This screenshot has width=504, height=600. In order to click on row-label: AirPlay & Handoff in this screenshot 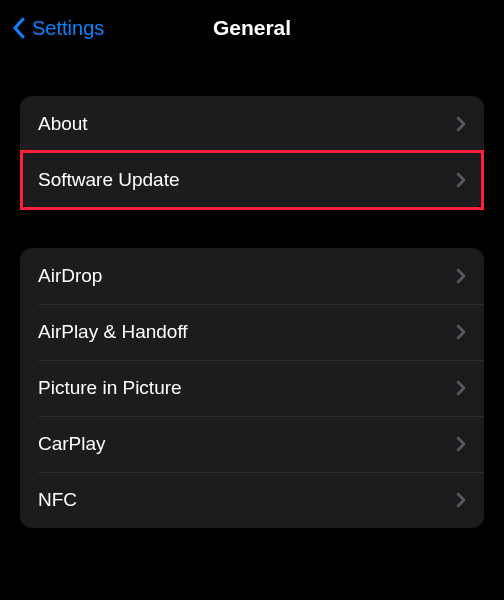, I will do `click(113, 332)`.